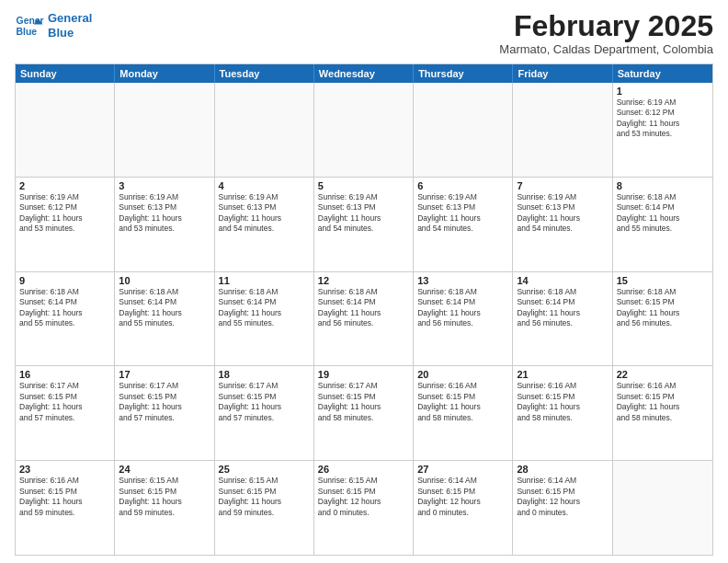 This screenshot has height=563, width=728. Describe the element at coordinates (364, 74) in the screenshot. I see `calendar-header: SundayMondayTuesdayWednesdayThursdayFrid…` at that location.